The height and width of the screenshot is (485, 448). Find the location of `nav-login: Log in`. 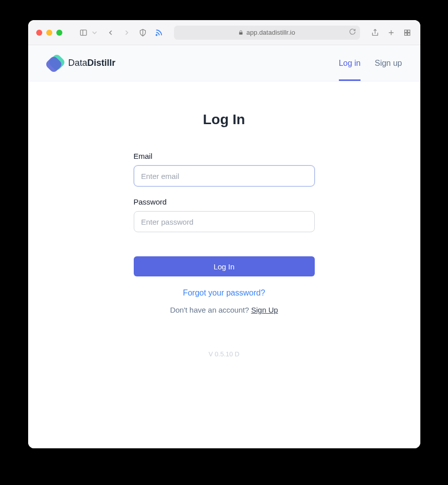

nav-login: Log in is located at coordinates (350, 63).